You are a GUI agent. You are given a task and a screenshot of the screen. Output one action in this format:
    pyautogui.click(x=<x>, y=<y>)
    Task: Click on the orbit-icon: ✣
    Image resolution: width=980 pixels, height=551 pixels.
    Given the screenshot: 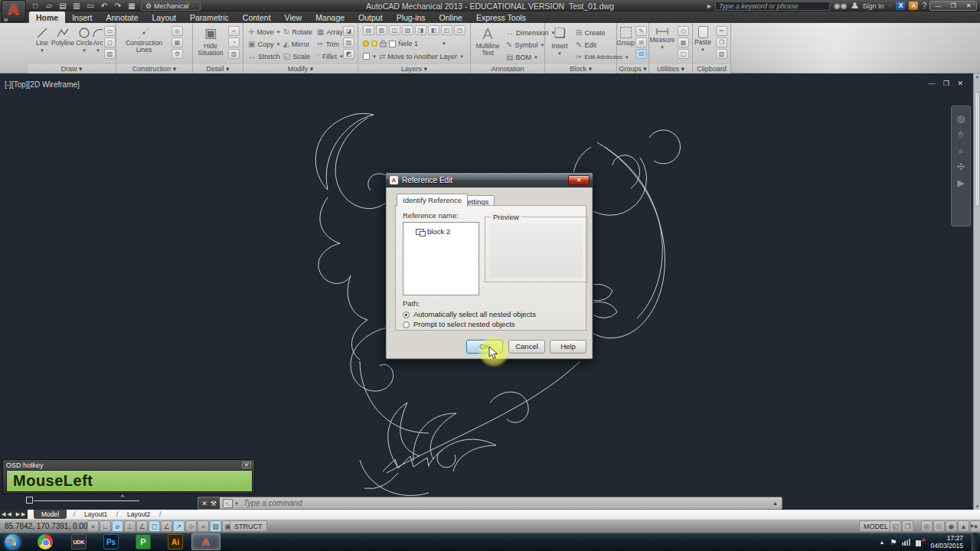 What is the action you would take?
    pyautogui.click(x=961, y=167)
    